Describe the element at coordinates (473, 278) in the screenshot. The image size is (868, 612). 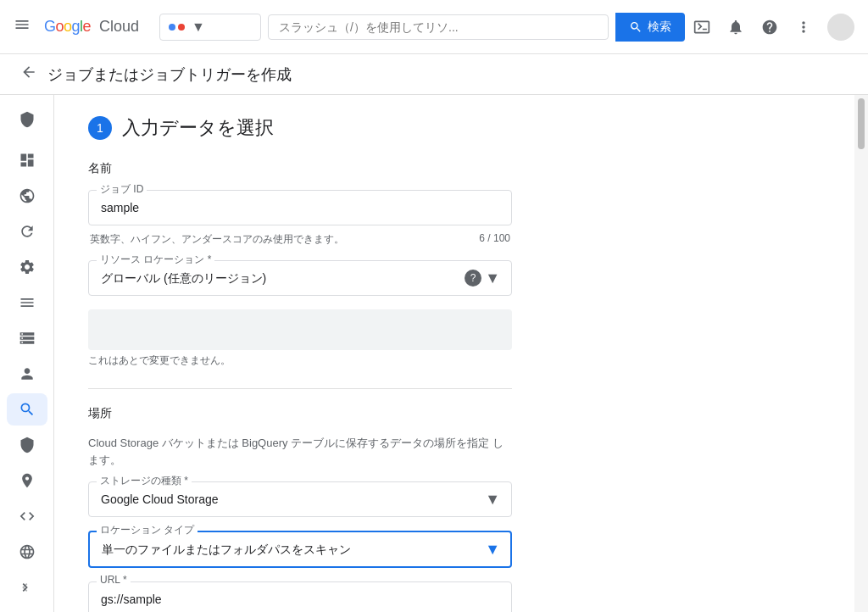
I see `resource-location-help-icon: ?` at that location.